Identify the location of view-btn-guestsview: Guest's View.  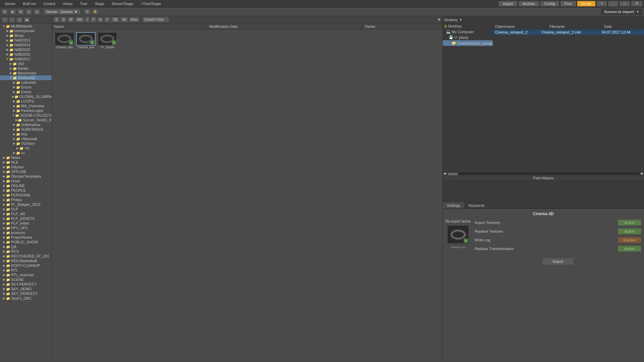
(156, 19).